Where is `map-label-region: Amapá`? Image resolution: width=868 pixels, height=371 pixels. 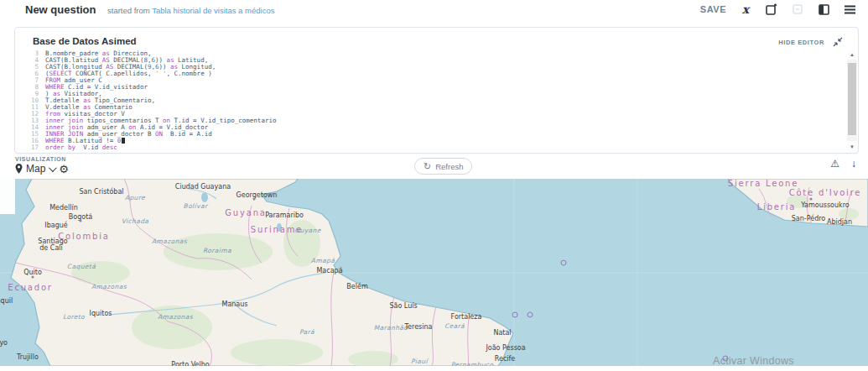
map-label-region: Amapá is located at coordinates (323, 260).